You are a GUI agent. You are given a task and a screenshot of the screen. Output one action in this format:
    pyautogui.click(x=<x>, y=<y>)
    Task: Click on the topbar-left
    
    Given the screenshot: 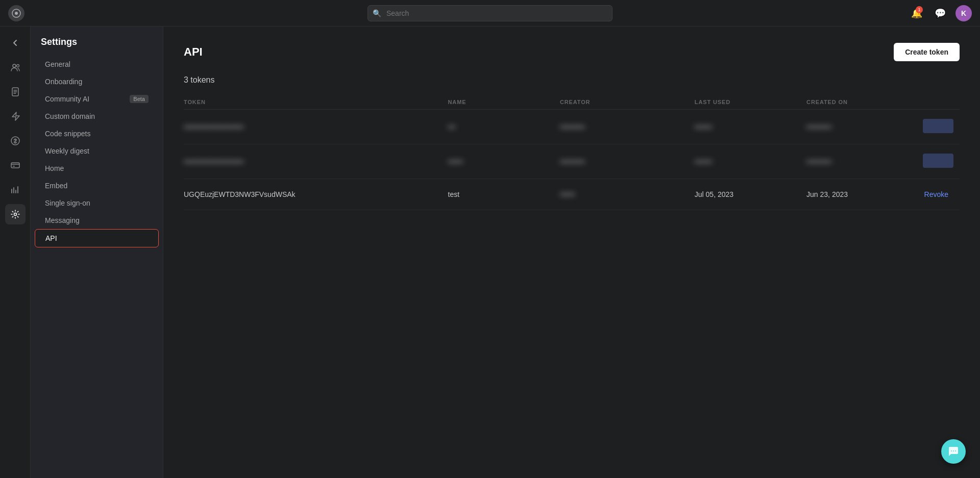 What is the action you would take?
    pyautogui.click(x=16, y=13)
    